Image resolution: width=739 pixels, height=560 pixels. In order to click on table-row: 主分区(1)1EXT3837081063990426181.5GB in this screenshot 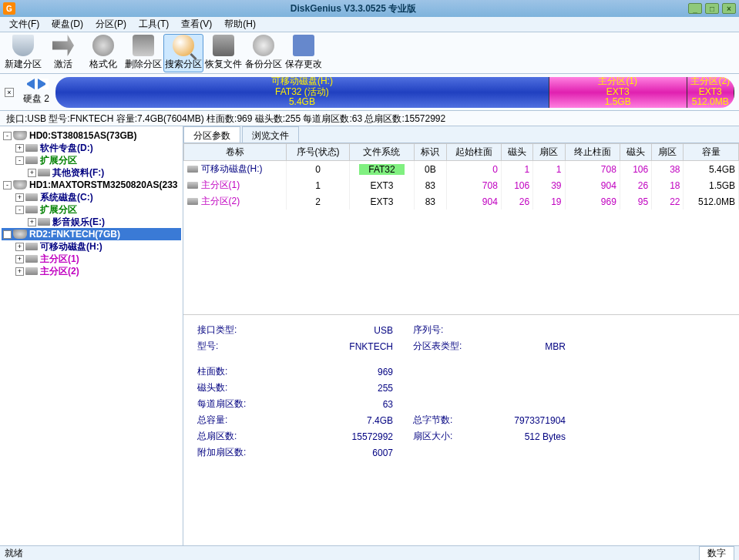, I will do `click(462, 185)`.